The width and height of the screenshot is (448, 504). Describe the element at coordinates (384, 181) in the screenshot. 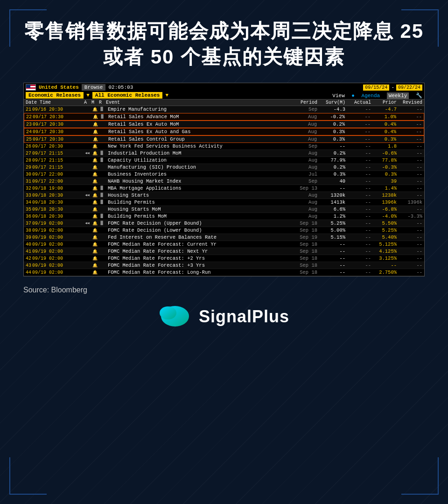

I see `row-prior: 39` at that location.